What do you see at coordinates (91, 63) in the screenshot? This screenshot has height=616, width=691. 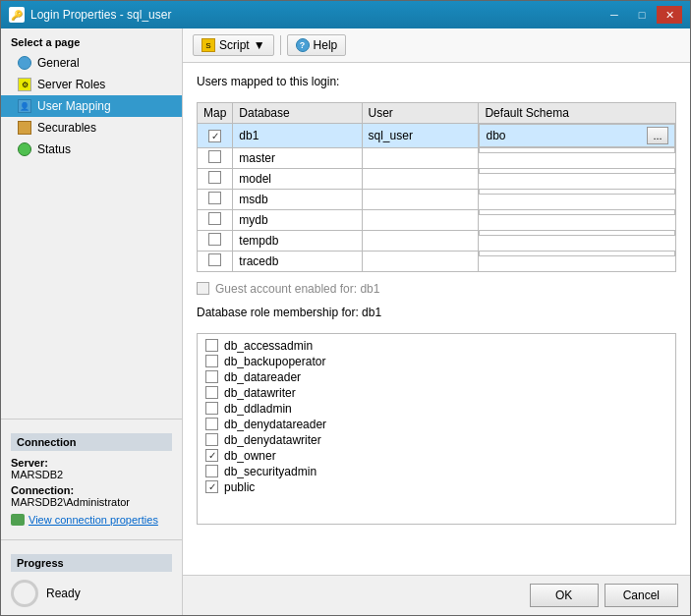 I see `sidebar-item-general: General` at bounding box center [91, 63].